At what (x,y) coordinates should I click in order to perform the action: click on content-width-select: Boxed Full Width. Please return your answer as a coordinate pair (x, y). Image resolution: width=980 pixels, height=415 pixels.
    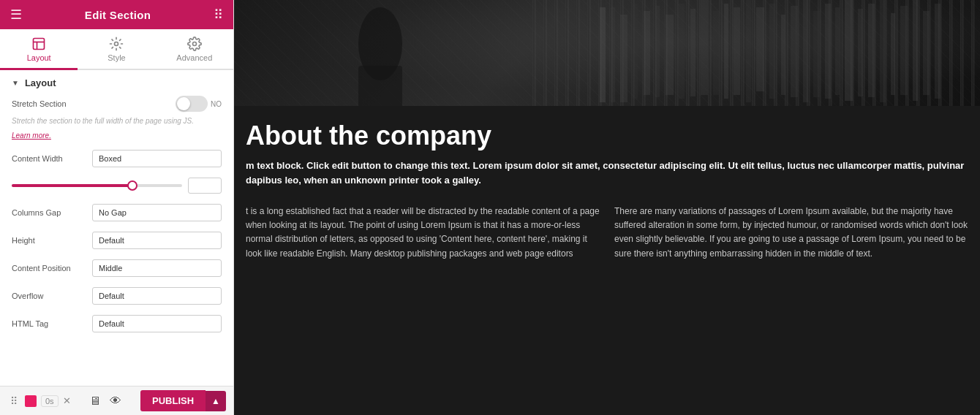
    Looking at the image, I should click on (157, 159).